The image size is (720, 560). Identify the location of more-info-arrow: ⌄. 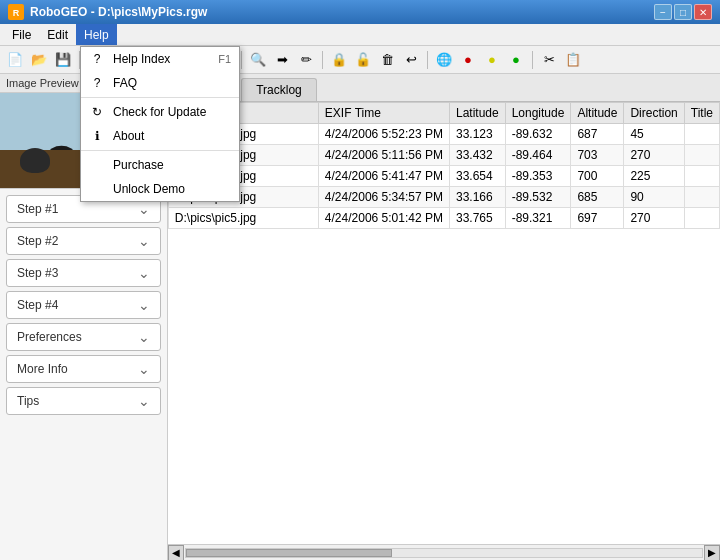
(144, 369).